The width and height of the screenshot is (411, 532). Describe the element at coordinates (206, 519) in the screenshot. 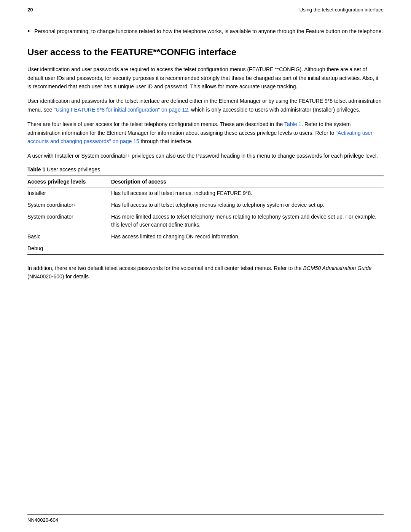

I see `page-footer: NN40020-604` at that location.